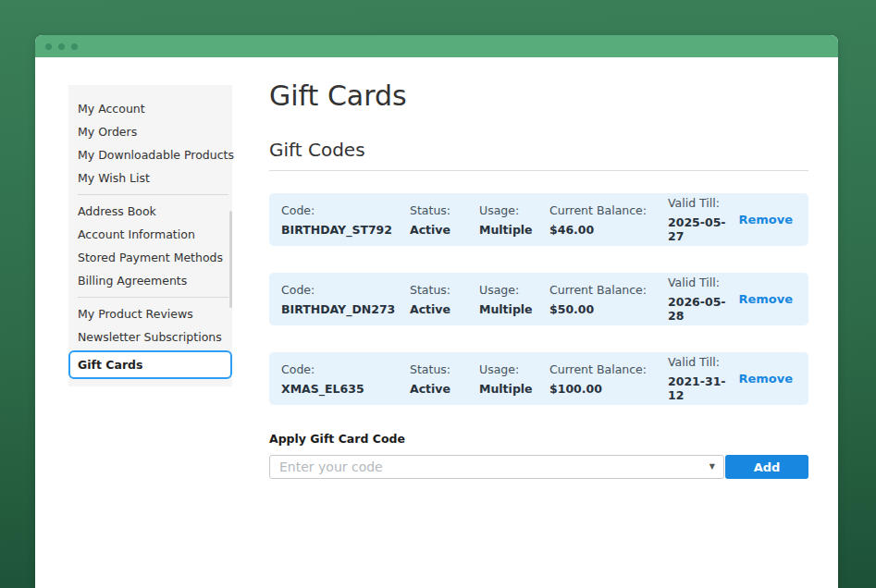 The image size is (876, 588). What do you see at coordinates (538, 438) in the screenshot?
I see `apply-gift-card-label: Apply Gift Card Code` at bounding box center [538, 438].